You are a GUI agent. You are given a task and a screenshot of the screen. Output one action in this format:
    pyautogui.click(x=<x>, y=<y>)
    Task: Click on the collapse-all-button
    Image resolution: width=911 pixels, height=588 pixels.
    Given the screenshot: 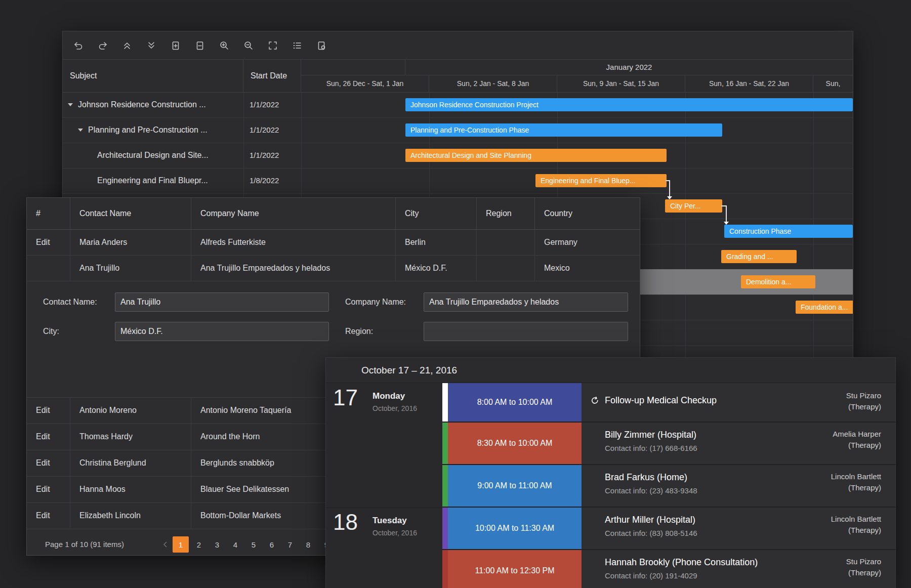 What is the action you would take?
    pyautogui.click(x=127, y=46)
    